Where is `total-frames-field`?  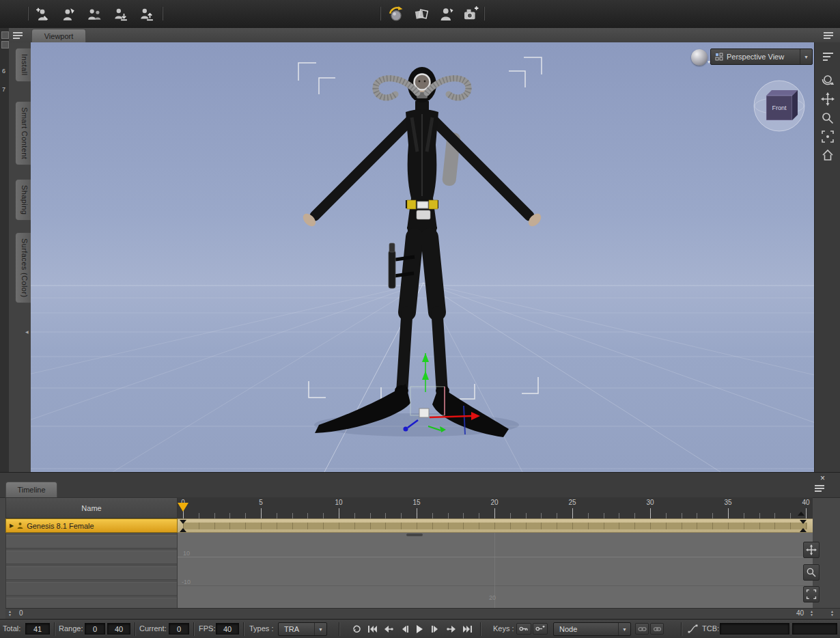 total-frames-field is located at coordinates (38, 628).